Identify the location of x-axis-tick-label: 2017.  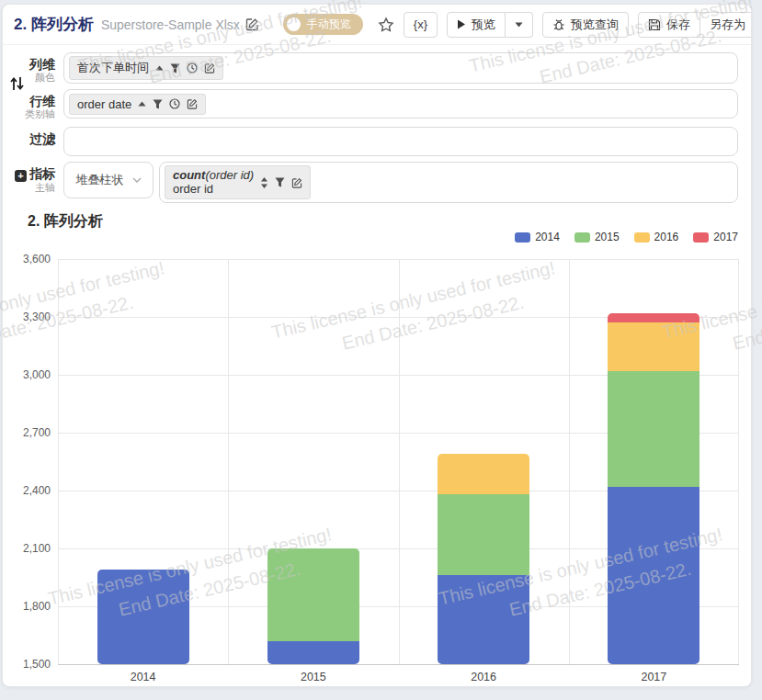
(654, 677).